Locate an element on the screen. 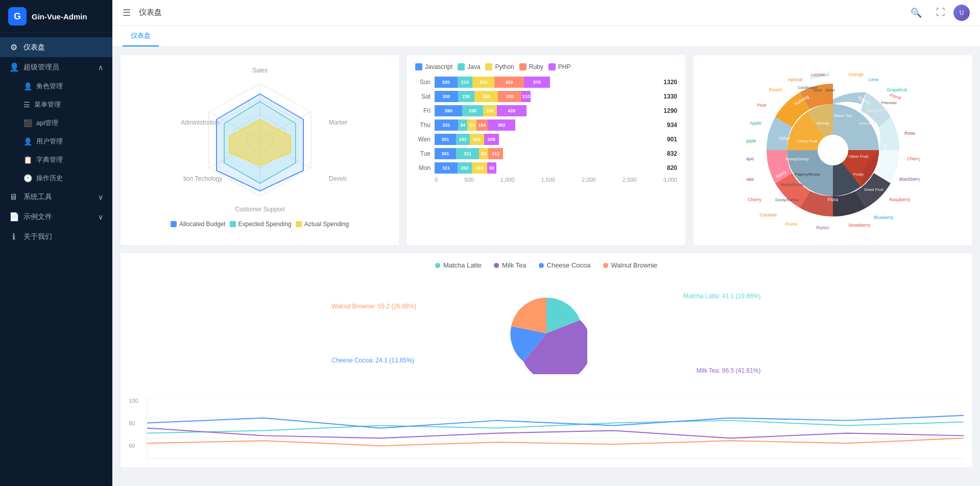  pie-chart is located at coordinates (546, 333).